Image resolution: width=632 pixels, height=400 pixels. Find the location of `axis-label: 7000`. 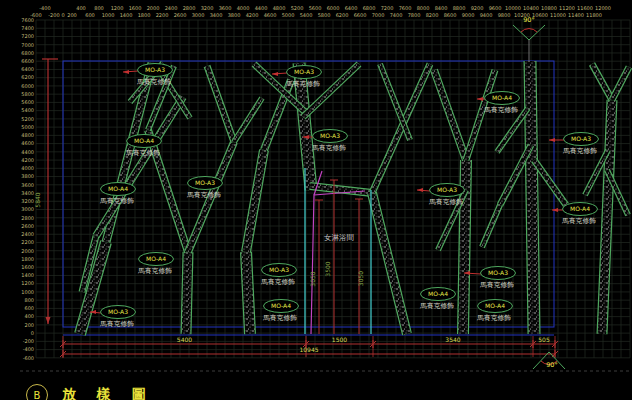

axis-label: 7000 is located at coordinates (28, 45).